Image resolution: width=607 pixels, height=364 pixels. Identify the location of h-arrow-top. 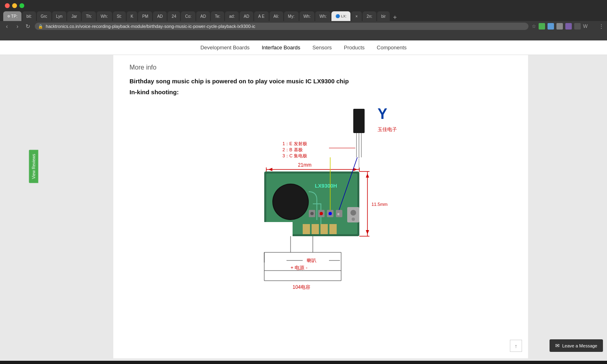
(367, 176).